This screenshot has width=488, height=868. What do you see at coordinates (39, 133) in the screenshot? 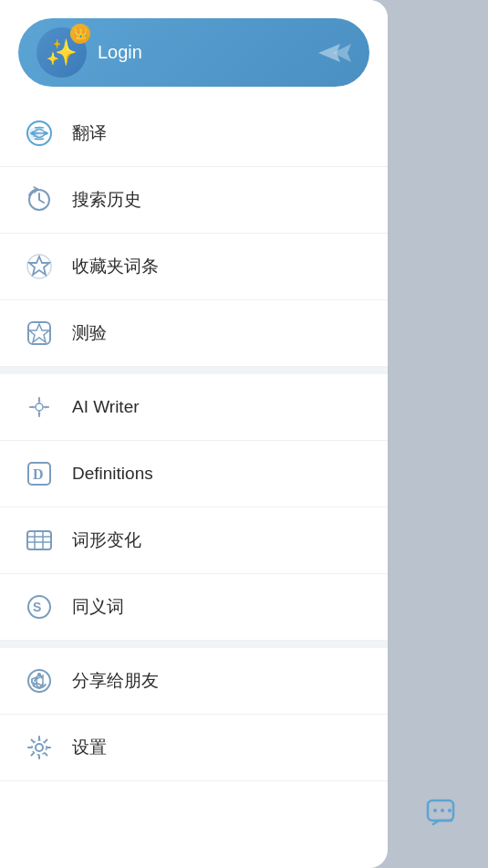
I see `translate-icon: ...` at bounding box center [39, 133].